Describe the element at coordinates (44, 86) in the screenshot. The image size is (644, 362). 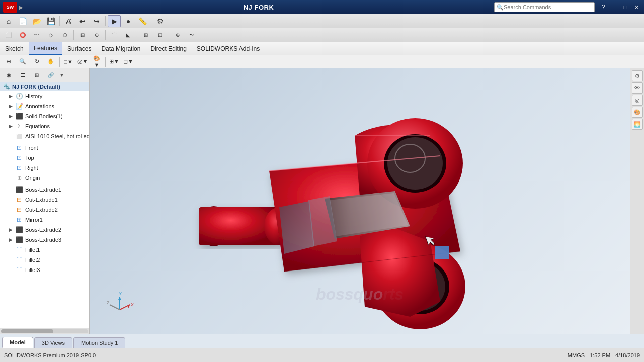
I see `tree-root: 🔩 NJ FORK (Default)` at that location.